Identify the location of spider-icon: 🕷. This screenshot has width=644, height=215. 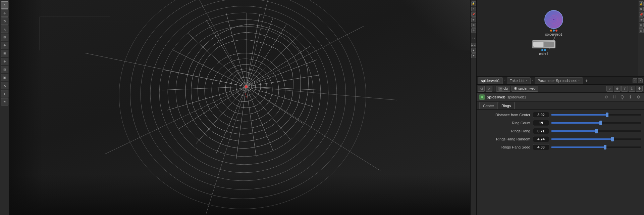
(516, 89).